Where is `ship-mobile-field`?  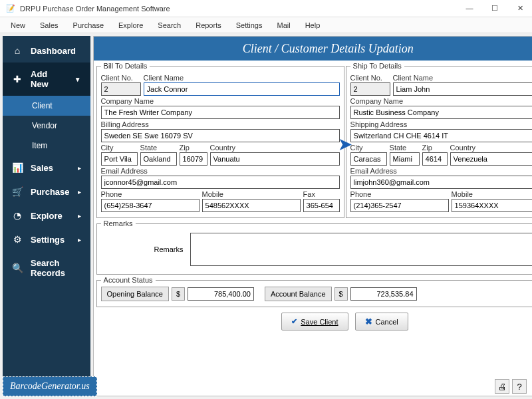 ship-mobile-field is located at coordinates (492, 205).